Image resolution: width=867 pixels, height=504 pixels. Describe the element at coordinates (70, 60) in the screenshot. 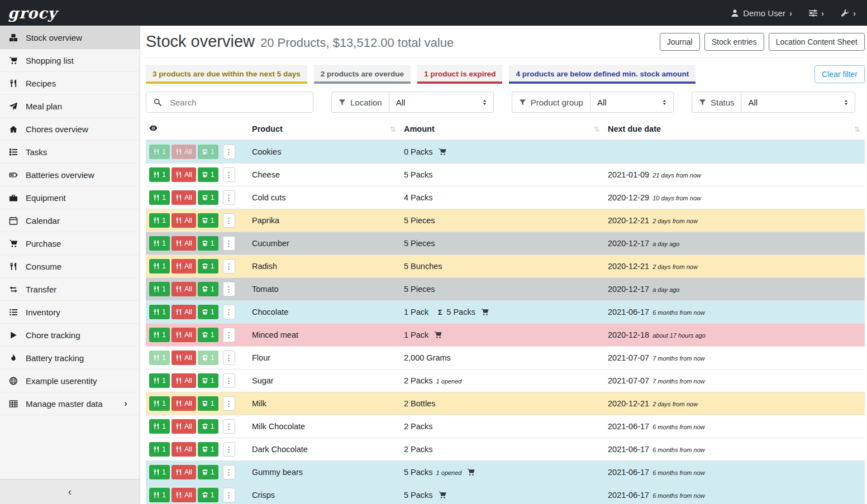

I see `sidebar-item-shopping-list: Shopping list` at that location.